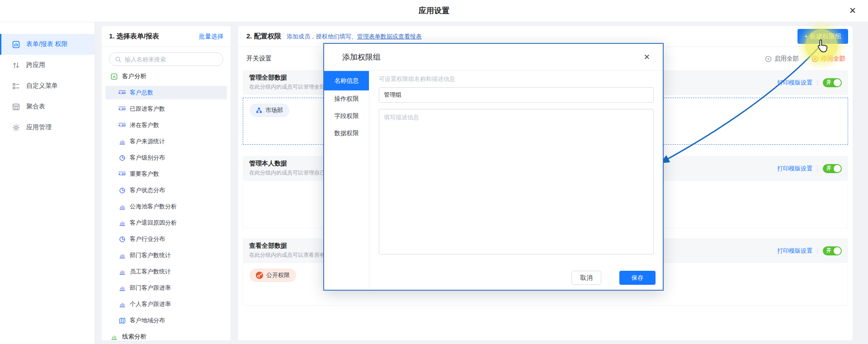 Image resolution: width=868 pixels, height=344 pixels. What do you see at coordinates (47, 183) in the screenshot?
I see `sidebar: 表单/报表 权限跨应用自定义菜单聚合表应用管理` at bounding box center [47, 183].